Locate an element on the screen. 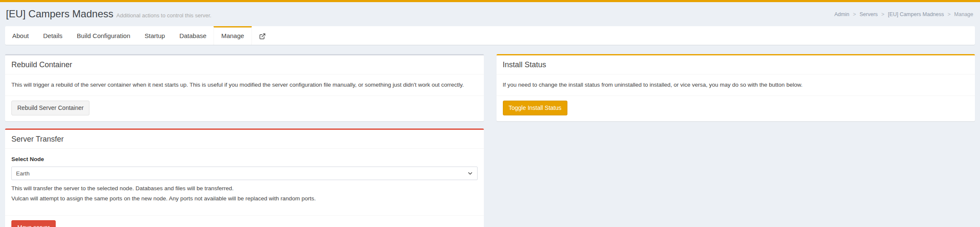  install-status-title: Install Status is located at coordinates (736, 65).